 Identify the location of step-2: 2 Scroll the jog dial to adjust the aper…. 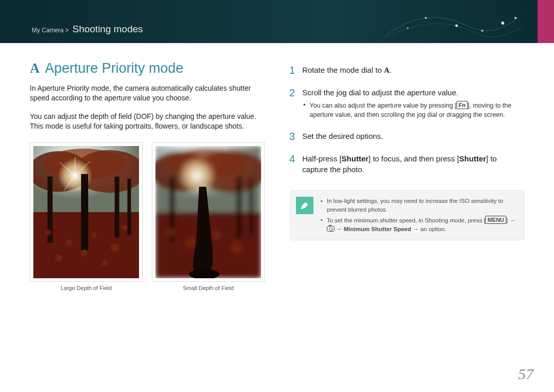
(407, 104).